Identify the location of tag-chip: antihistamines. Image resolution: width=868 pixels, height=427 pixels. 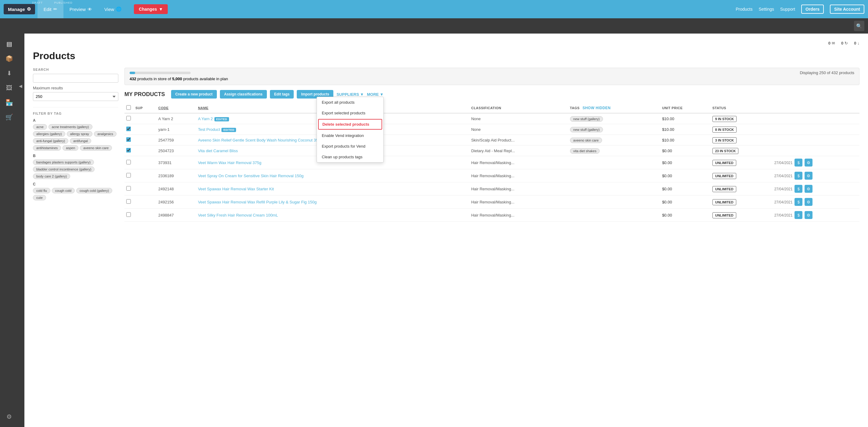
(47, 148).